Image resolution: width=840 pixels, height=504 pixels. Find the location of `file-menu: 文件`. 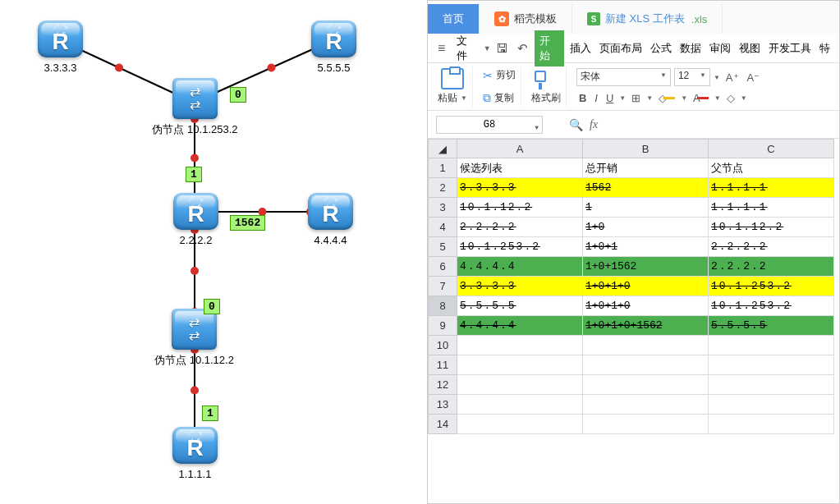

file-menu: 文件 is located at coordinates (466, 48).